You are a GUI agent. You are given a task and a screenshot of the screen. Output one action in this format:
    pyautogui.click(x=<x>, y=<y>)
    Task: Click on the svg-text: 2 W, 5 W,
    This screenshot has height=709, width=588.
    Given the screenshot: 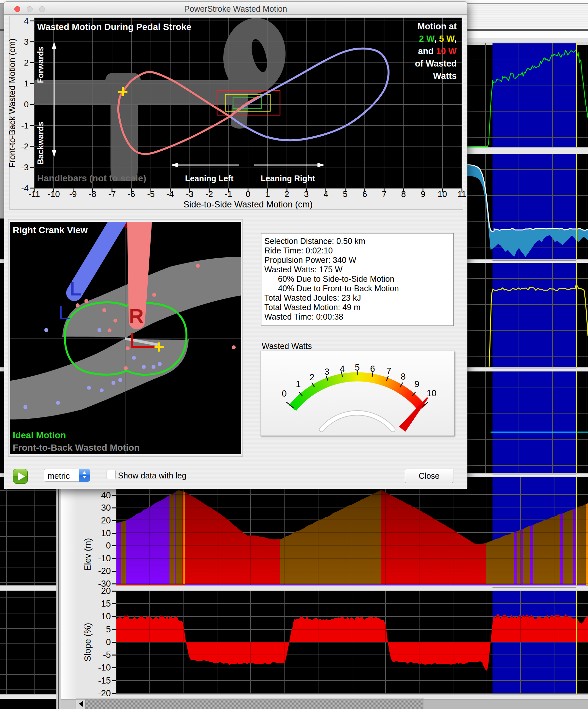 What is the action you would take?
    pyautogui.click(x=438, y=38)
    